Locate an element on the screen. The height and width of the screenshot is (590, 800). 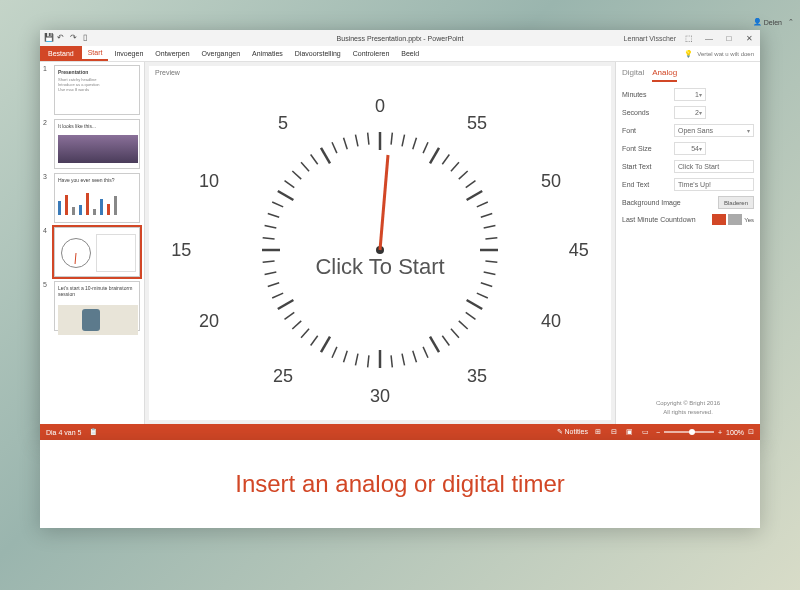
endtext-label: End Text is located at coordinates (648, 184).